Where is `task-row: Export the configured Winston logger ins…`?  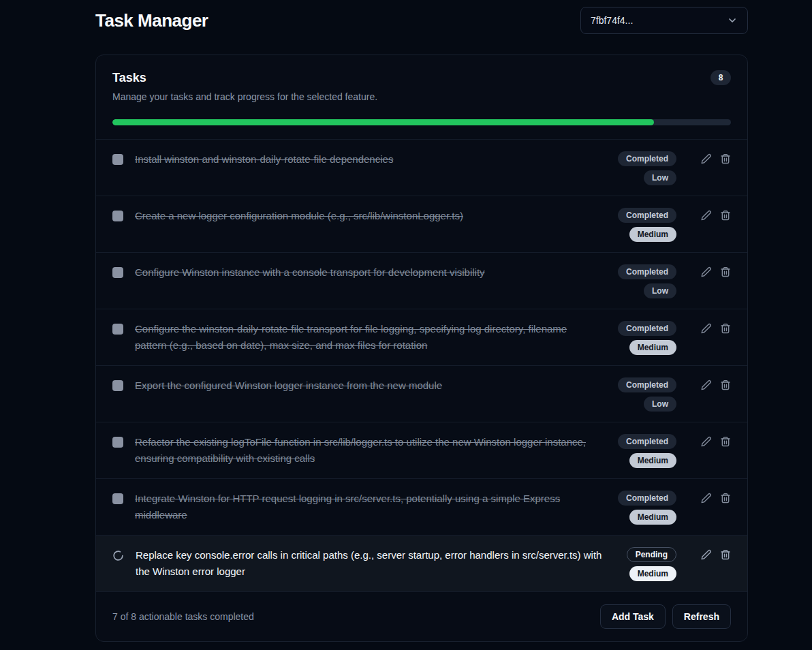 task-row: Export the configured Winston logger ins… is located at coordinates (422, 394).